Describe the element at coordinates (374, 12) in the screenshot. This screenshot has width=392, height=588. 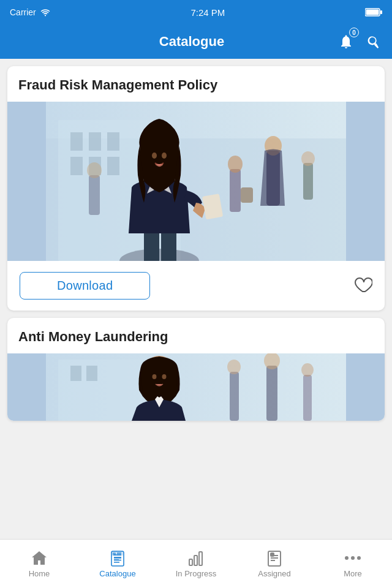
I see `status-right` at that location.